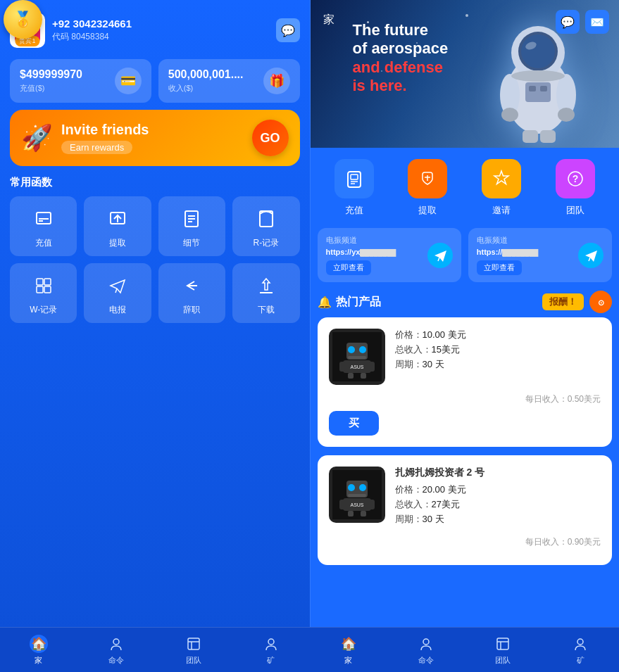  I want to click on qa-recharge-label: 充值, so click(354, 210).